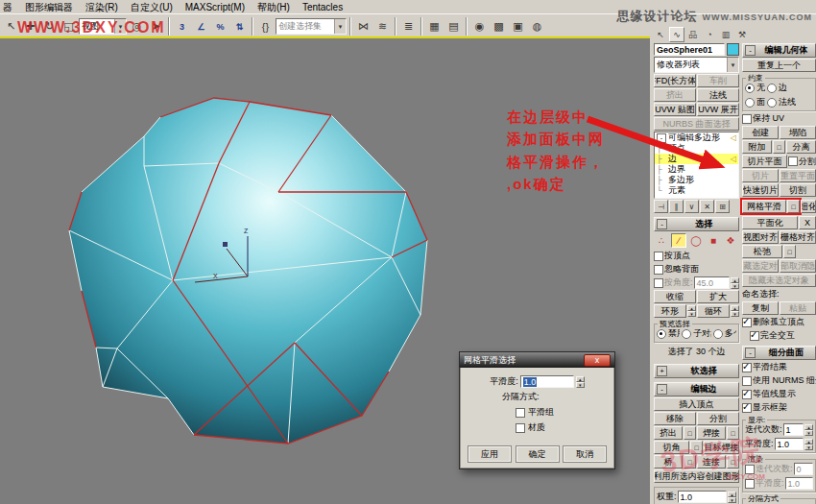  Describe the element at coordinates (499, 27) in the screenshot. I see `render-setup-icon: ▩` at that location.